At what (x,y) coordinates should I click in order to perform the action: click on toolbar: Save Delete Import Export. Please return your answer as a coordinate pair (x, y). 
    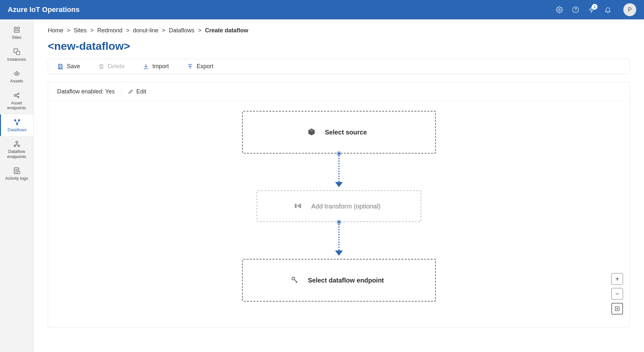
    Looking at the image, I should click on (339, 67).